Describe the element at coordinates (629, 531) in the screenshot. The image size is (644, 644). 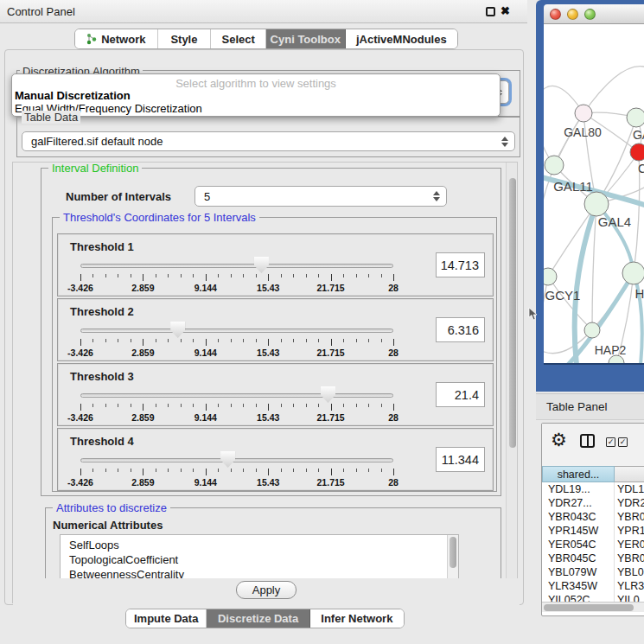
I see `table-cell: YPR1` at that location.